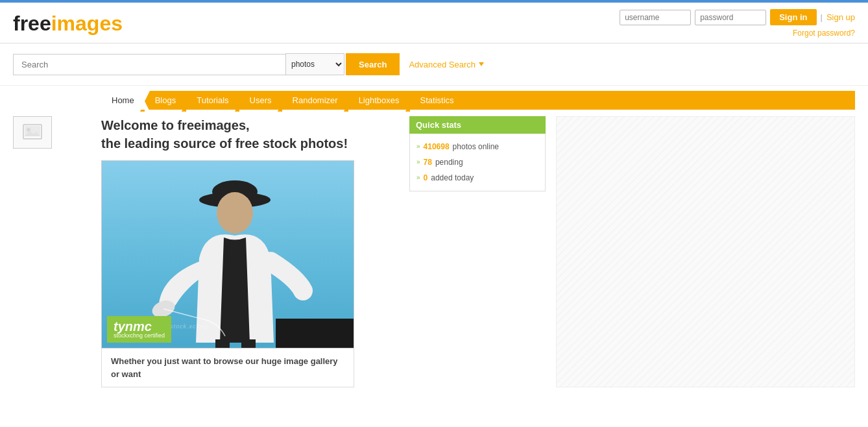 The height and width of the screenshot is (427, 868). I want to click on forgot-password-link: Forgot password?, so click(824, 33).